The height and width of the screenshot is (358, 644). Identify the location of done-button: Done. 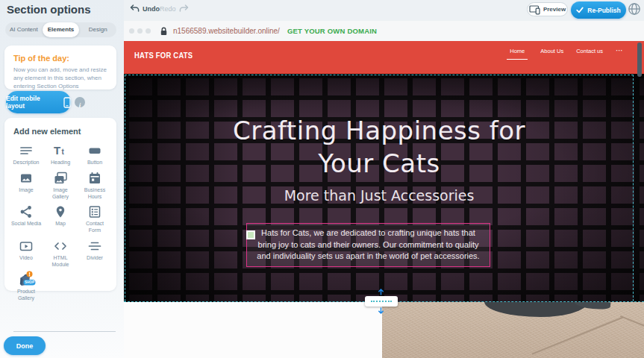
(25, 346).